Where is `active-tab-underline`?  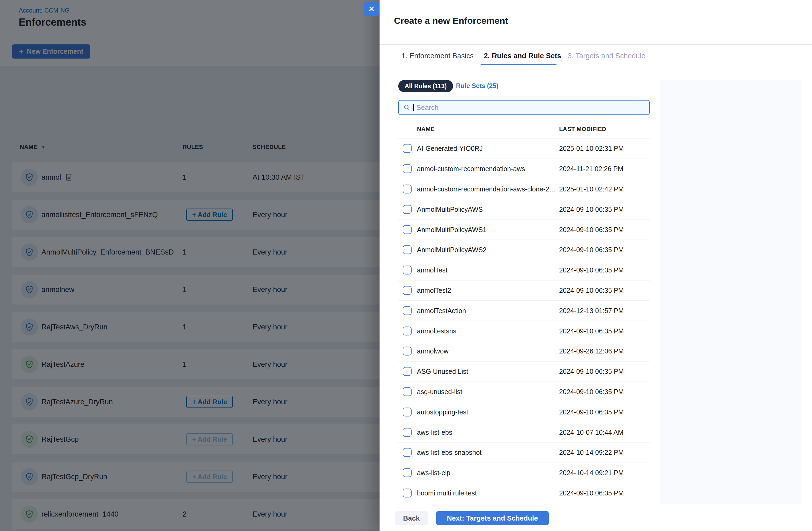
active-tab-underline is located at coordinates (519, 64).